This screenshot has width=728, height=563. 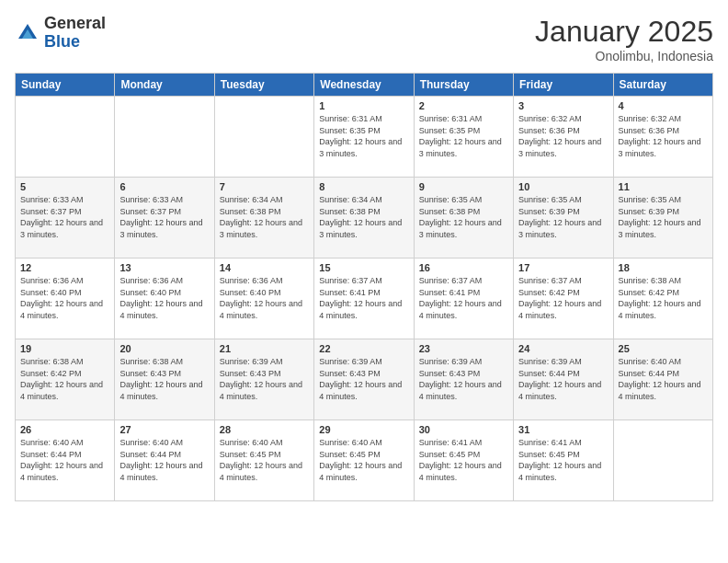 What do you see at coordinates (265, 268) in the screenshot?
I see `day-number: 14` at bounding box center [265, 268].